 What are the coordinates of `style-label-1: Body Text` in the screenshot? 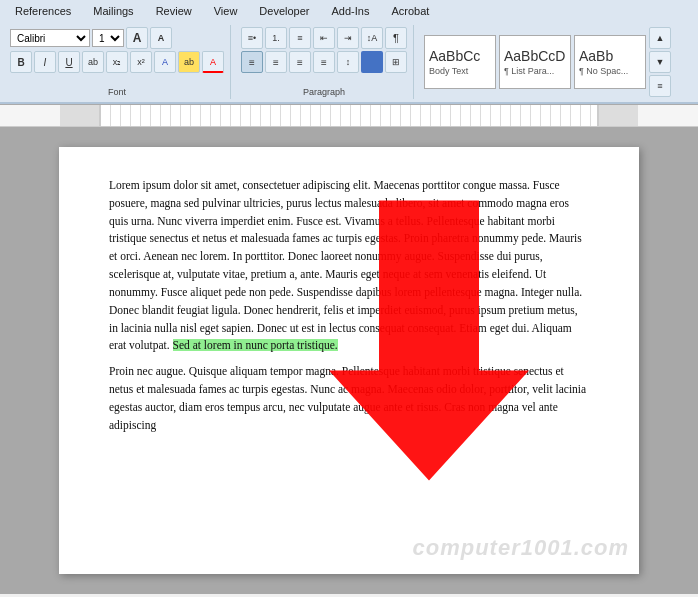 It's located at (448, 71).